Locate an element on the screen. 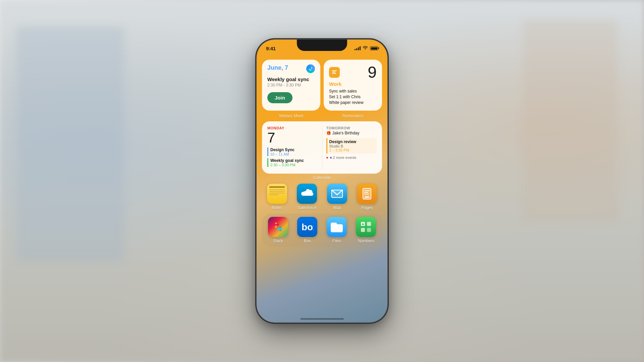  notes-app-icon is located at coordinates (277, 194).